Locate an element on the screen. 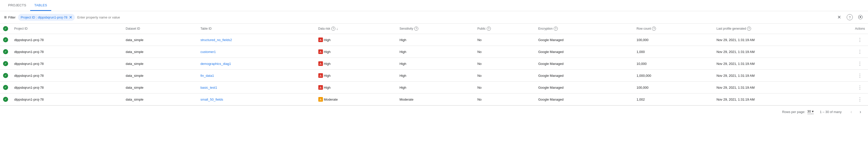 The image size is (868, 148). table-row: ✓ dlppsbqrun1-proj-78 data_simple struct… is located at coordinates (434, 40).